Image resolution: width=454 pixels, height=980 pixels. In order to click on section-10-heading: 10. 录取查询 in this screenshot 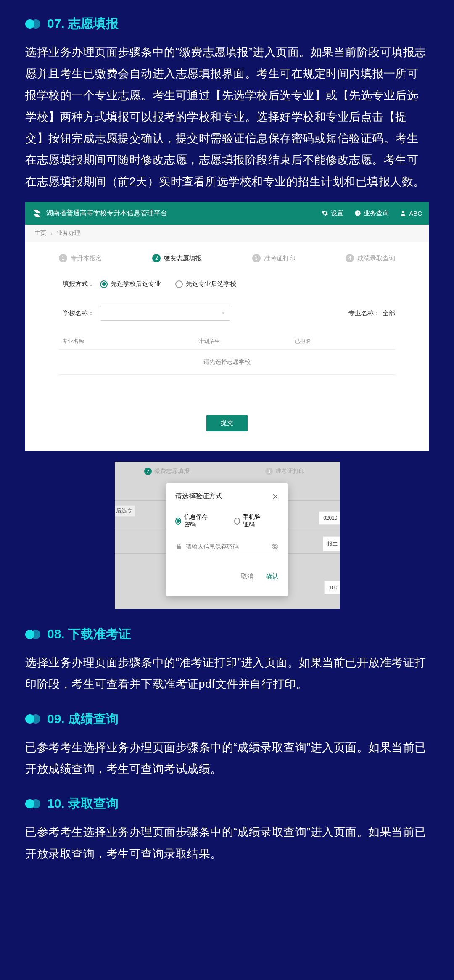, I will do `click(83, 804)`.